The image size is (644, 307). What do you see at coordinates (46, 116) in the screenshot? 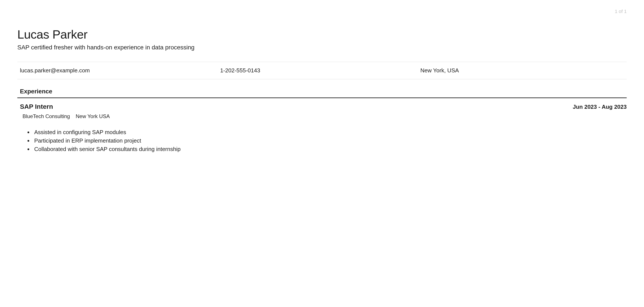
I see `job-company: BlueTech Consulting` at bounding box center [46, 116].